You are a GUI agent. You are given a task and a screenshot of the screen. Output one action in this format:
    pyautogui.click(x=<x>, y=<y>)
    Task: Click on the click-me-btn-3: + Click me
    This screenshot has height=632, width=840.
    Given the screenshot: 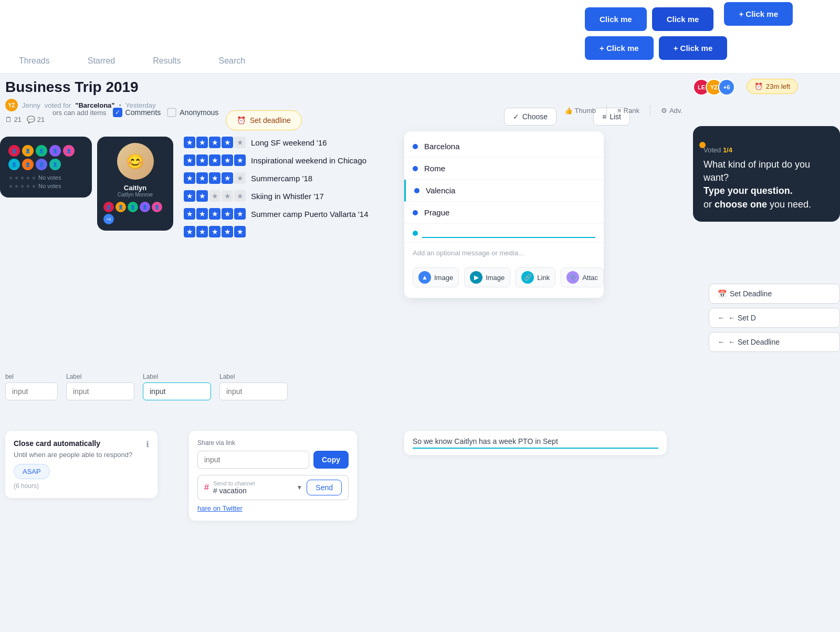 What is the action you would take?
    pyautogui.click(x=758, y=14)
    